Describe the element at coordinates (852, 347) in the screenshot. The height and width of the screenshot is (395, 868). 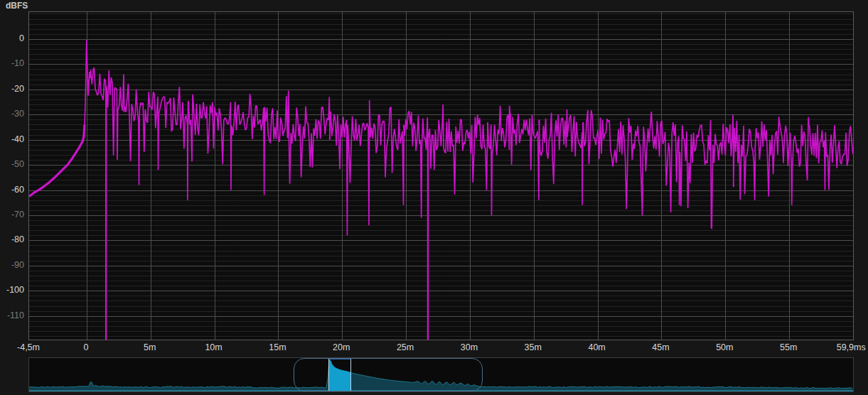
I see `x-tick-label: 59,9ms` at that location.